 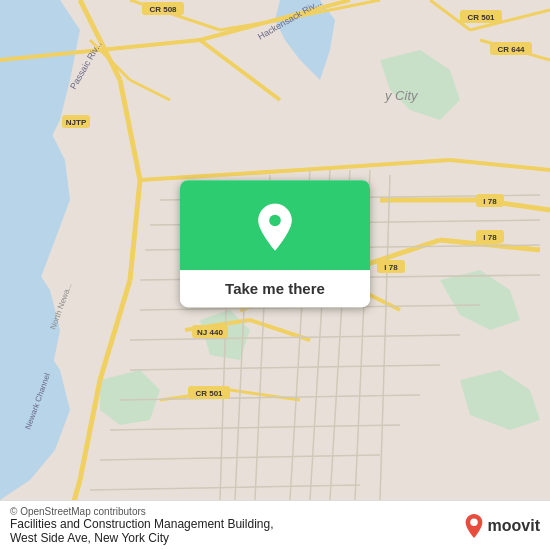 I want to click on svg-text: NJ 440, so click(x=210, y=332).